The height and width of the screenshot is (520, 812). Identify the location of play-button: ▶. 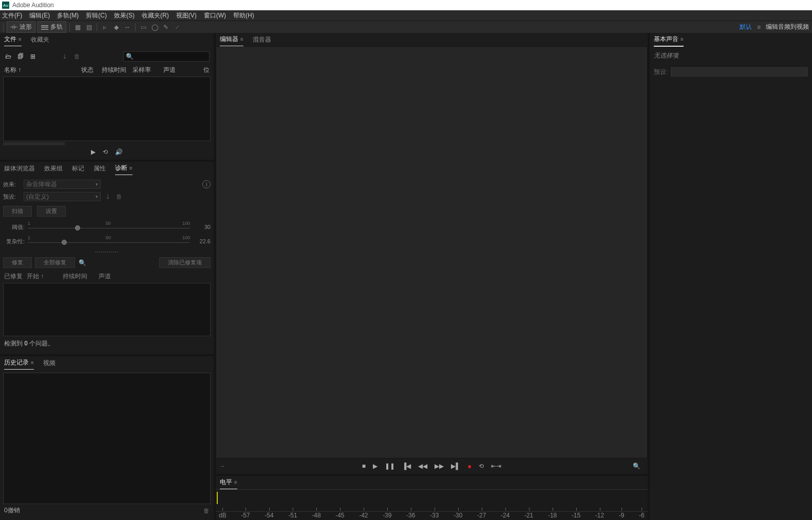
(375, 466).